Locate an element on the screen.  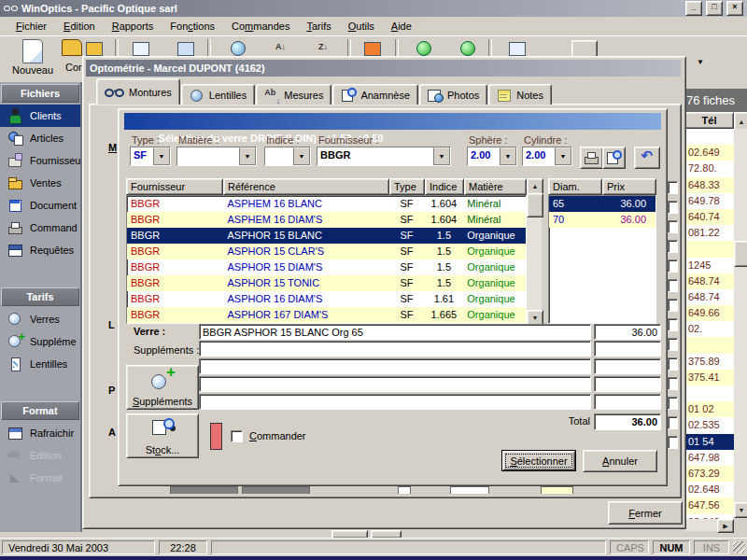
tel-row: 72.80. is located at coordinates (710, 168).